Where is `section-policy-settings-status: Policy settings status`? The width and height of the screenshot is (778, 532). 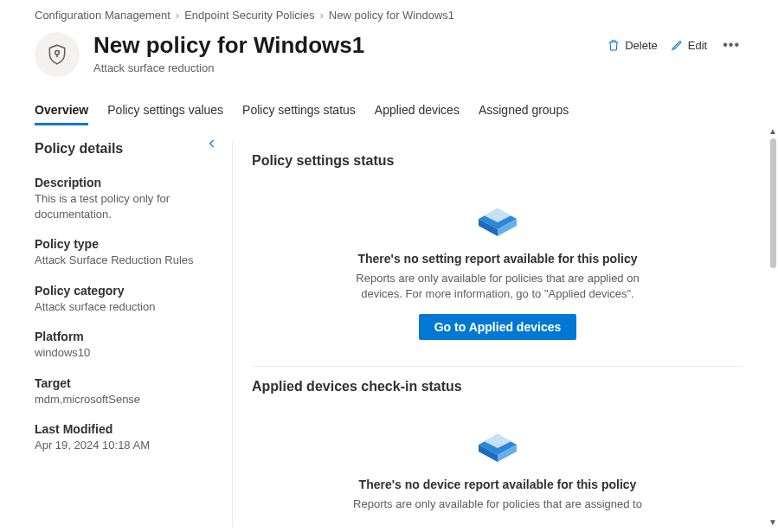 section-policy-settings-status: Policy settings status is located at coordinates (498, 161).